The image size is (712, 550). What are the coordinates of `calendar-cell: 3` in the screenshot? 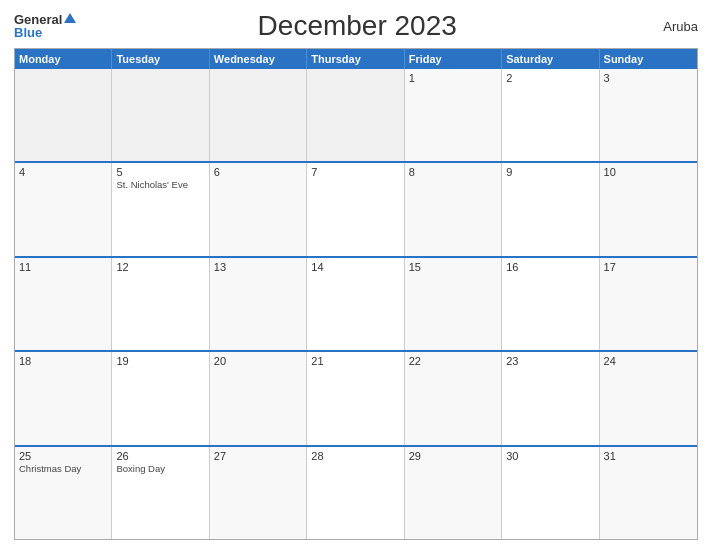 It's located at (648, 115).